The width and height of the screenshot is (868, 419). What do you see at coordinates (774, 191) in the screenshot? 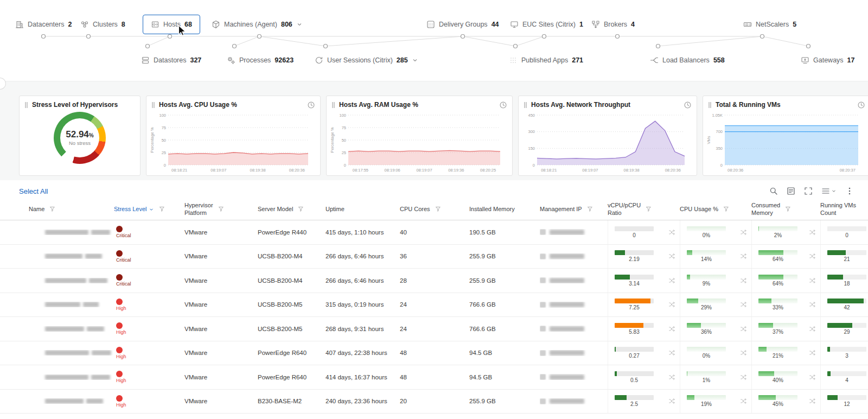
I see `search-icon` at bounding box center [774, 191].